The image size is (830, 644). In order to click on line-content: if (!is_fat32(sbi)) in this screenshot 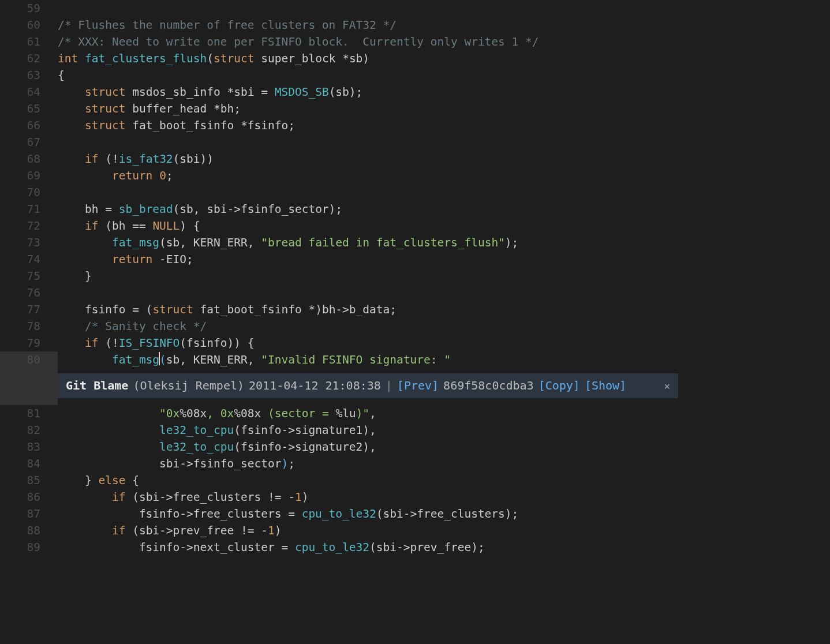, I will do `click(444, 159)`.